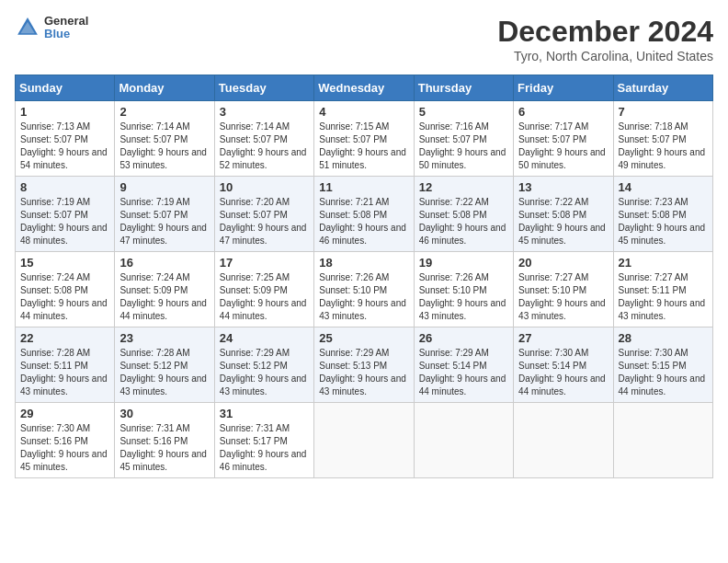 Image resolution: width=728 pixels, height=563 pixels. What do you see at coordinates (264, 214) in the screenshot?
I see `calendar-day-cell: 10Sunrise: 7:20 AM Sunset: 5:07 PM Dayli…` at bounding box center [264, 214].